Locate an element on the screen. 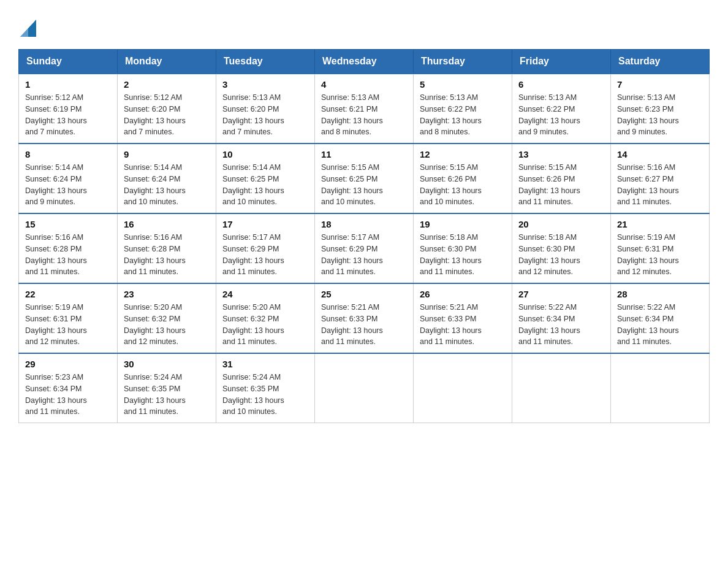  calendar-cell: 17 Sunrise: 5:17 AMSunset: 6:29 PMDaylig… is located at coordinates (266, 248).